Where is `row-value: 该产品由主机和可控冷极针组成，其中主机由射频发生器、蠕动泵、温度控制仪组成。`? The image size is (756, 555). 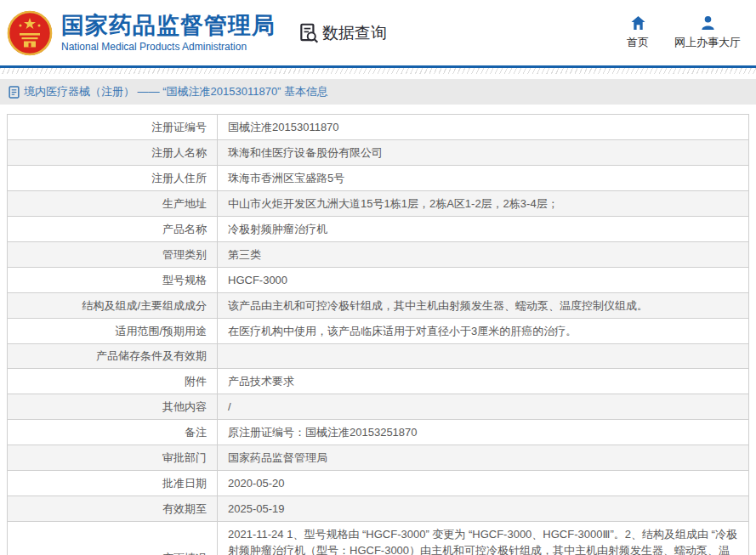
row-value: 该产品由主机和可控冷极针组成，其中主机由射频发生器、蠕动泵、温度控制仪组成。 is located at coordinates (483, 306).